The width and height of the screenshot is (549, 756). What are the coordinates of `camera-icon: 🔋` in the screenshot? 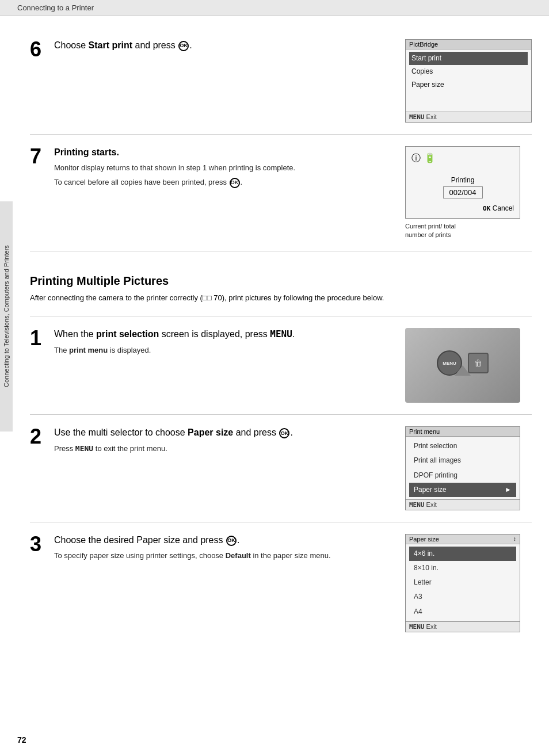 It's located at (430, 159).